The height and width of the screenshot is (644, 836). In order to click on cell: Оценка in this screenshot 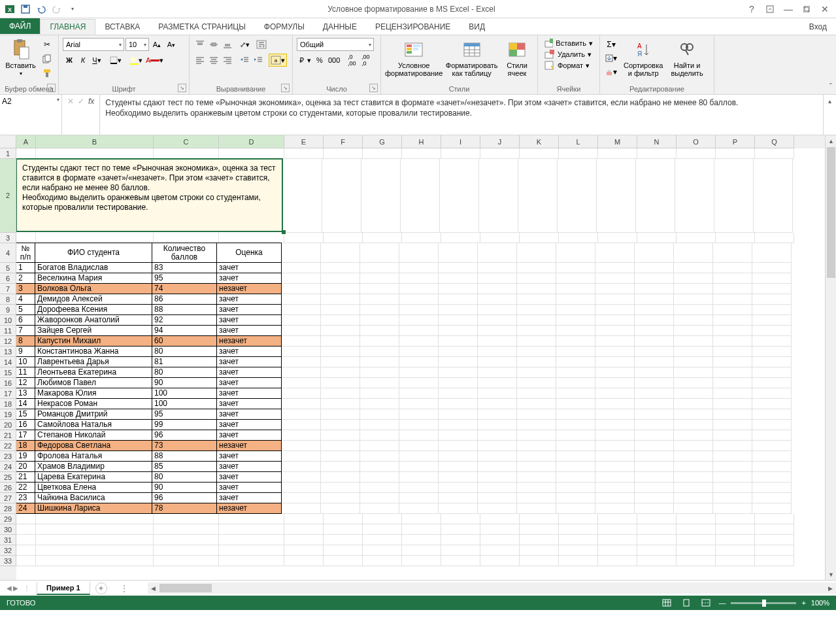, I will do `click(249, 252)`.